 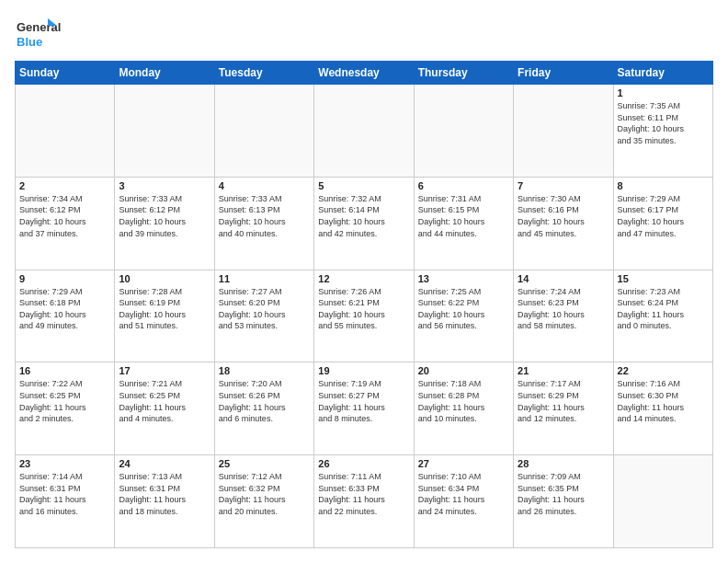 I want to click on day-info: Sunrise: 7:21 AM Sunset: 6:25 PM Dayligh…, so click(x=164, y=401).